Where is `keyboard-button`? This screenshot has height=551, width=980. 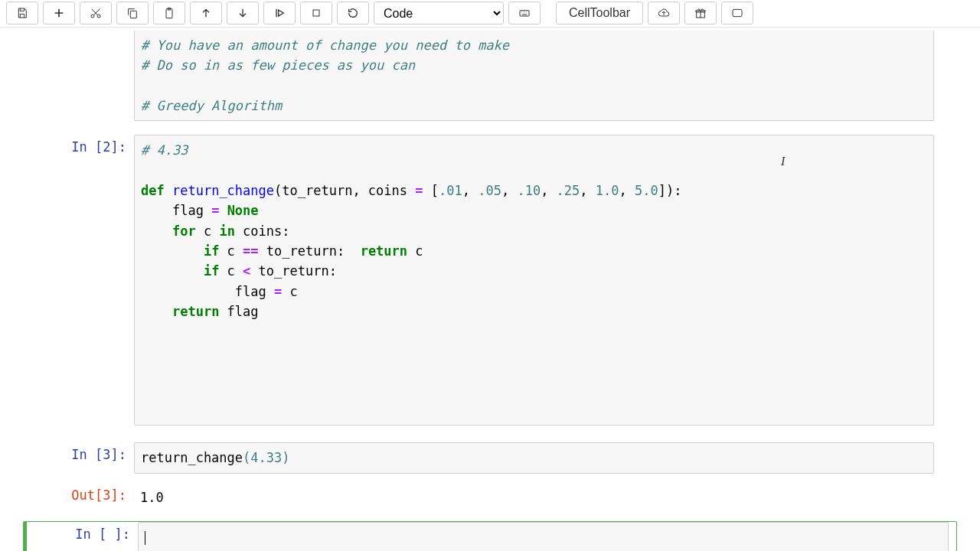 keyboard-button is located at coordinates (524, 13).